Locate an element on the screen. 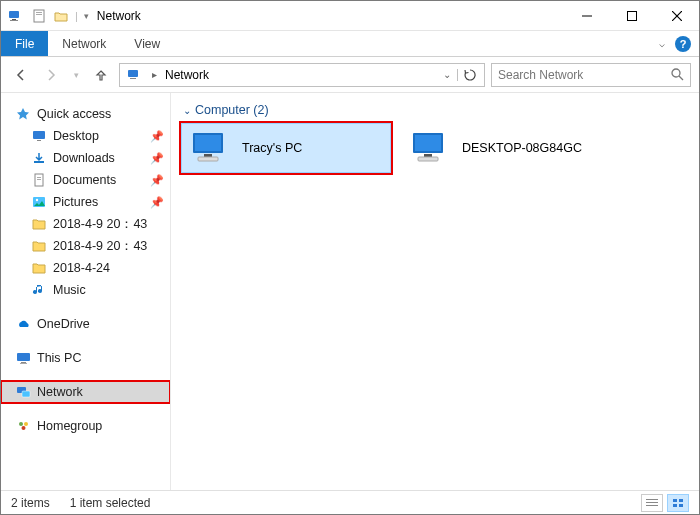 Image resolution: width=700 pixels, height=515 pixels. nav-label: Quick access is located at coordinates (74, 114).